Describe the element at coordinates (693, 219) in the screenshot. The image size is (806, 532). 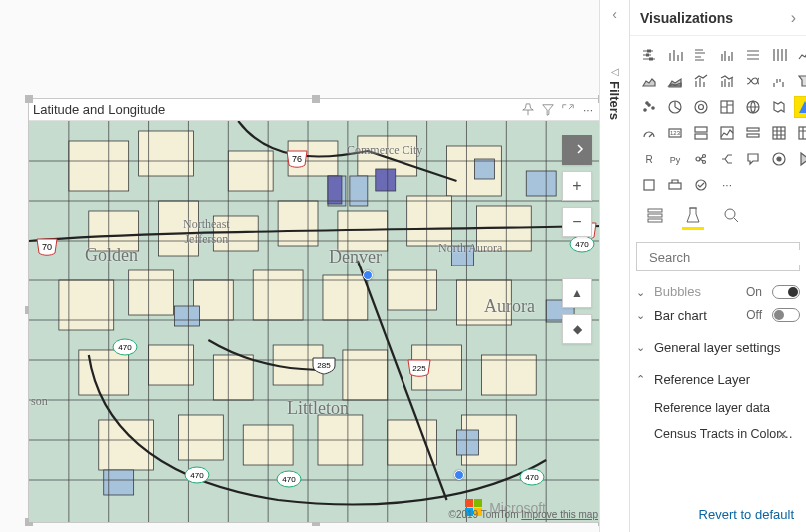
I see `format-tab` at that location.